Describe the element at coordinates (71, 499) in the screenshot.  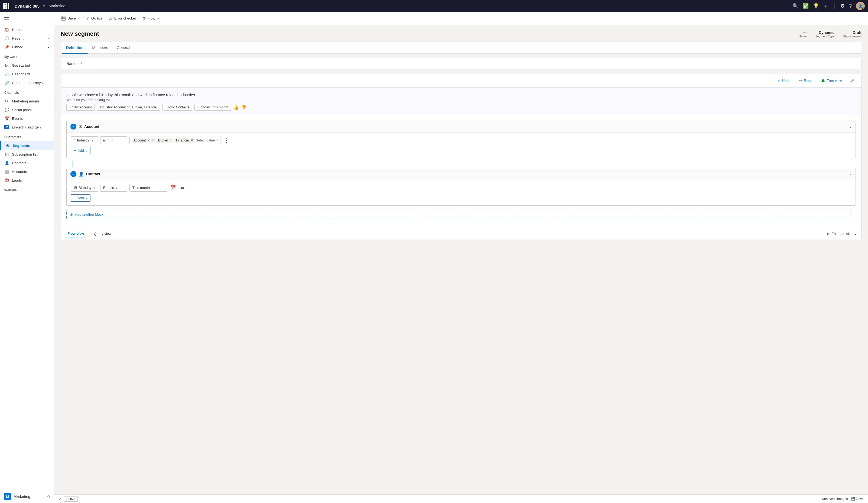
I see `status-badge: Active` at that location.